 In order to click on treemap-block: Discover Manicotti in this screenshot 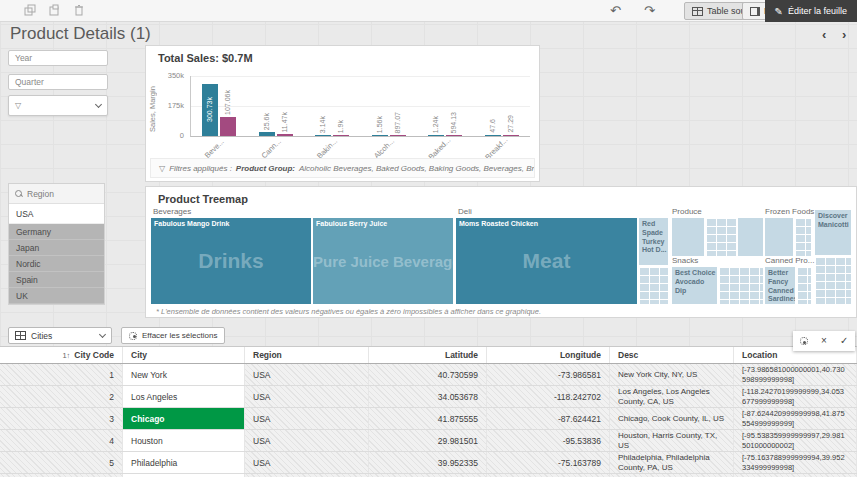, I will do `click(833, 232)`.